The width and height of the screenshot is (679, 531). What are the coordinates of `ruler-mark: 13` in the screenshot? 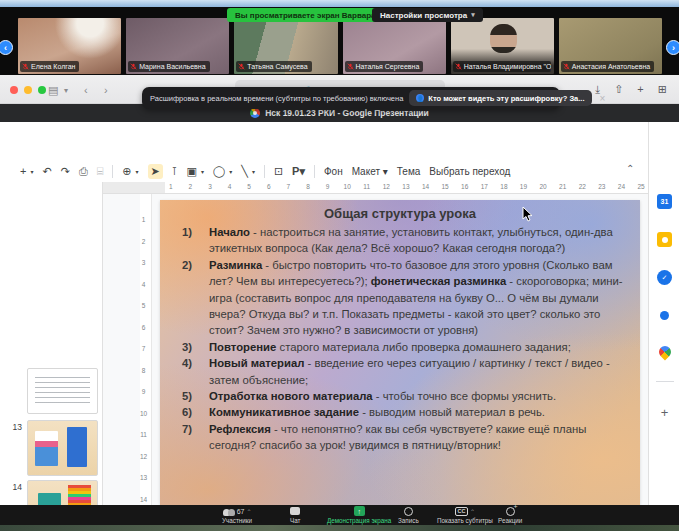 It's located at (406, 186).